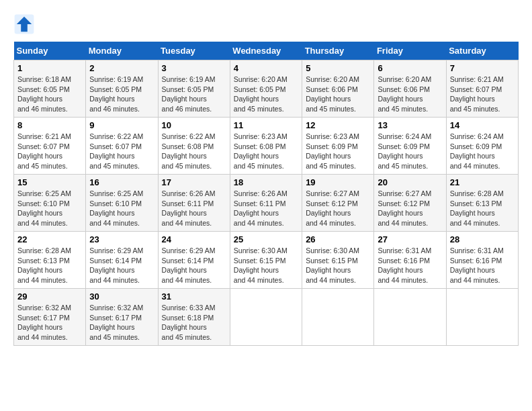 Image resolution: width=532 pixels, height=411 pixels. Describe the element at coordinates (410, 89) in the screenshot. I see `day-cell: 6 Sunrise: 6:20 AM Sunset: 6:06 PM Dayli…` at that location.